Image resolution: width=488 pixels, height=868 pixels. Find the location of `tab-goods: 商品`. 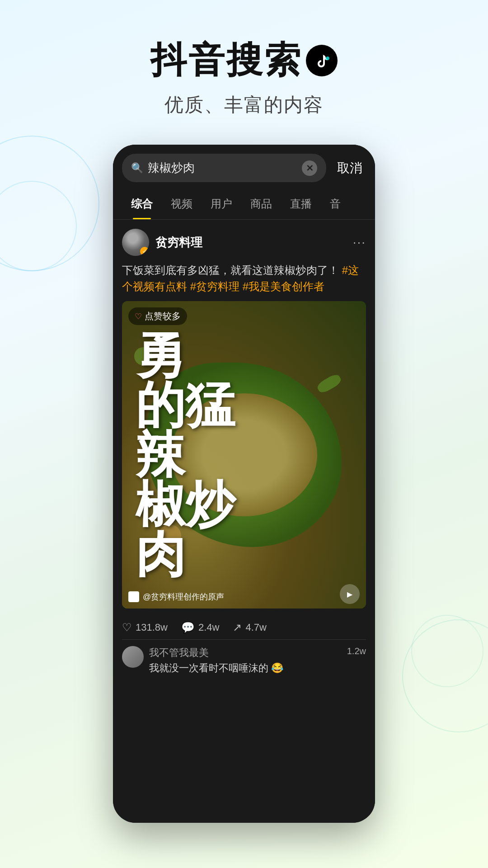

tab-goods: 商品 is located at coordinates (261, 204).